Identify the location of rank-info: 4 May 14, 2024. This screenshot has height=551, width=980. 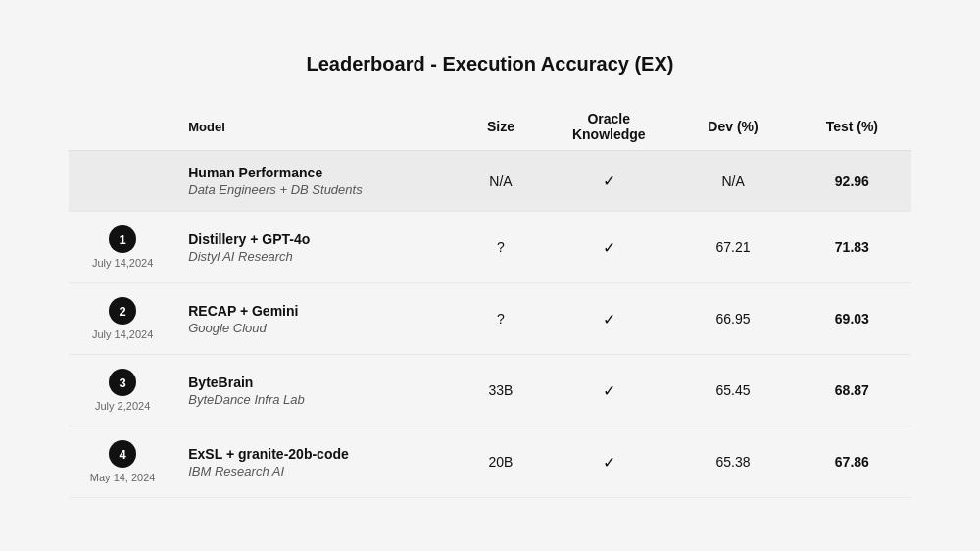
(122, 462).